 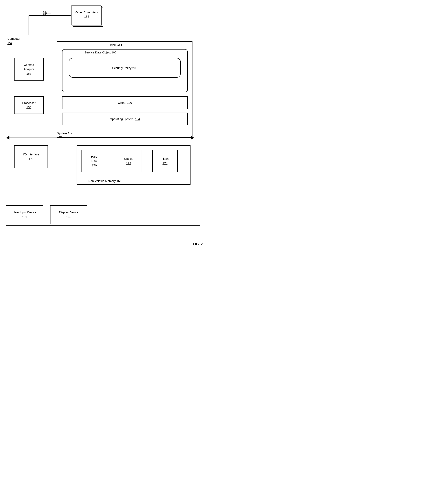 I want to click on comms-adapter-box: CommsAdapter167, so click(x=29, y=69).